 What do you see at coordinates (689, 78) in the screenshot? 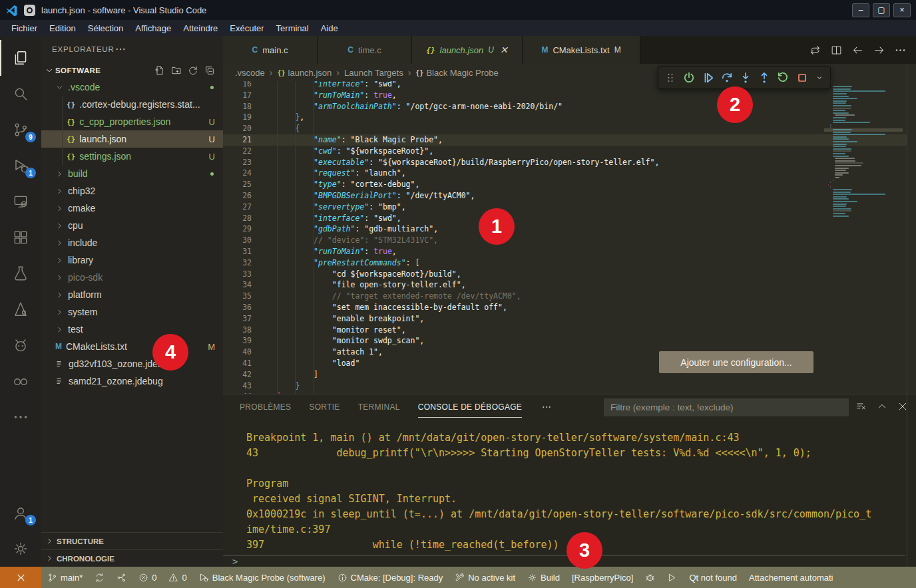
I see `power-button` at bounding box center [689, 78].